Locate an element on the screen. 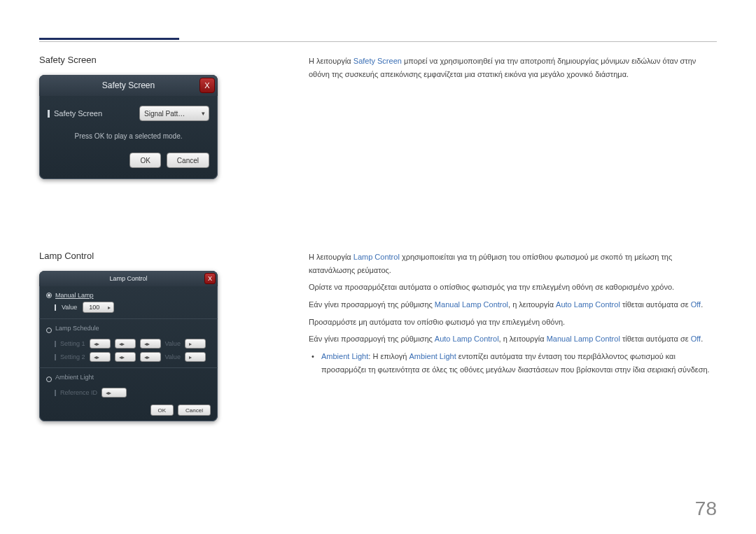 Image resolution: width=756 pixels, height=534 pixels. lamp-title: Lamp Control is located at coordinates (129, 256).